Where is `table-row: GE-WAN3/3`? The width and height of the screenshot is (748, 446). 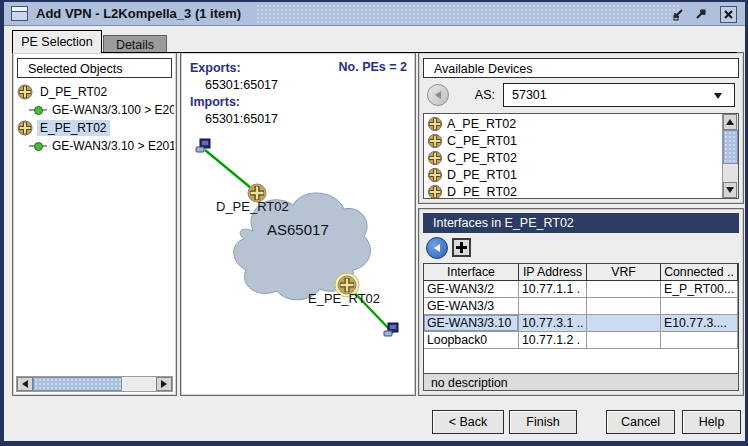
table-row: GE-WAN3/3 is located at coordinates (581, 306).